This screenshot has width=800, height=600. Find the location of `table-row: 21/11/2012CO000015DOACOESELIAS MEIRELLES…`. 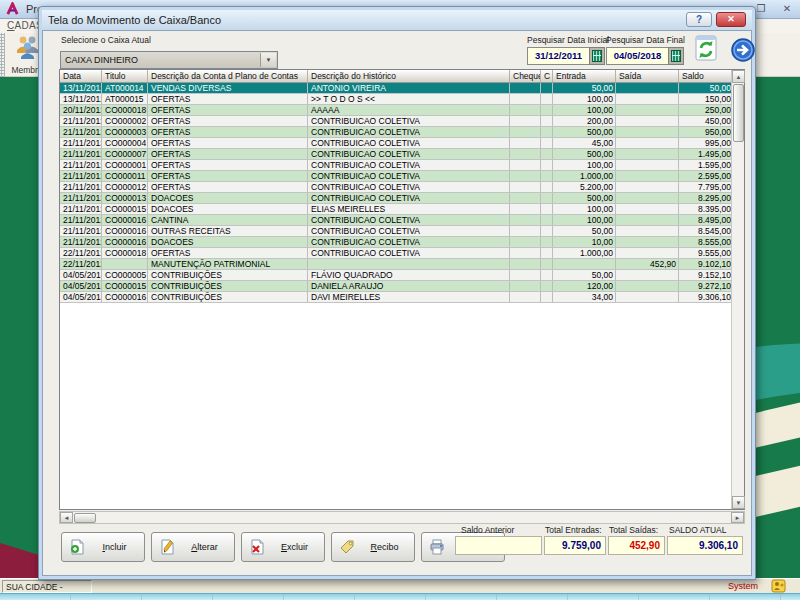

table-row: 21/11/2012CO000015DOACOESELIAS MEIRELLES… is located at coordinates (396, 210).